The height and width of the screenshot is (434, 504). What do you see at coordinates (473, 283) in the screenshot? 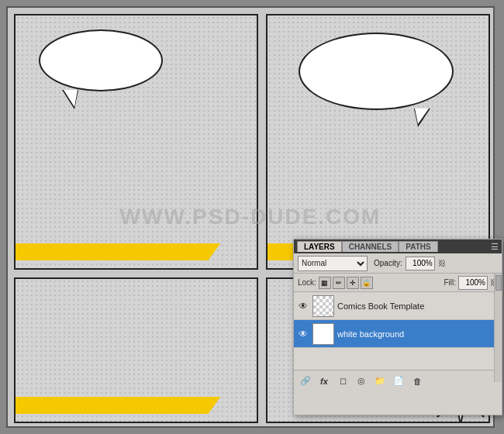
I see `fill-input` at bounding box center [473, 283].